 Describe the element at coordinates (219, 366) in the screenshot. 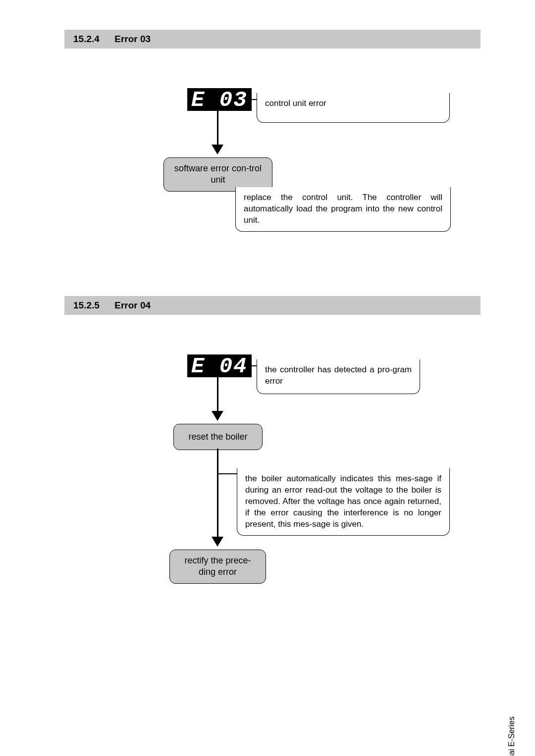

I see `error-display-e04: E 04` at that location.